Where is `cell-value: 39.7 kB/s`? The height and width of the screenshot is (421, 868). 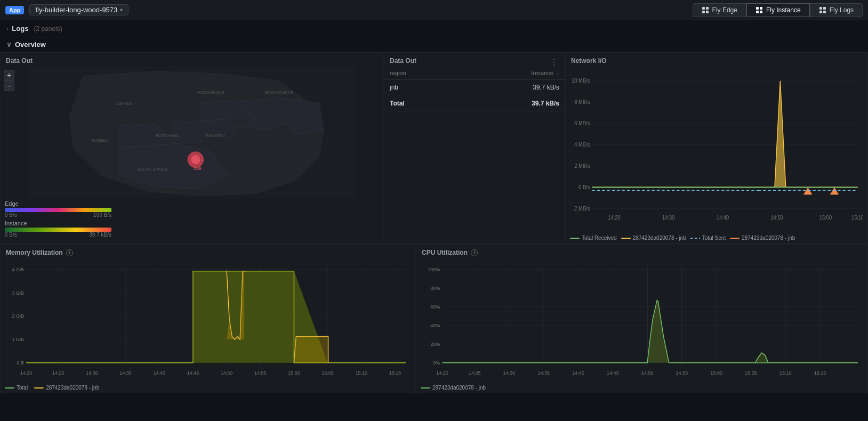 cell-value: 39.7 kB/s is located at coordinates (512, 87).